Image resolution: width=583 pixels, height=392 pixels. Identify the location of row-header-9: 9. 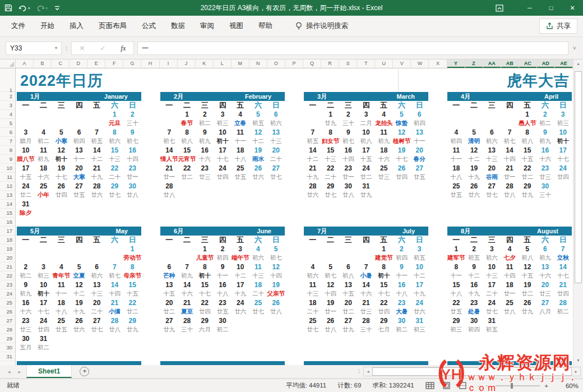
(8, 159).